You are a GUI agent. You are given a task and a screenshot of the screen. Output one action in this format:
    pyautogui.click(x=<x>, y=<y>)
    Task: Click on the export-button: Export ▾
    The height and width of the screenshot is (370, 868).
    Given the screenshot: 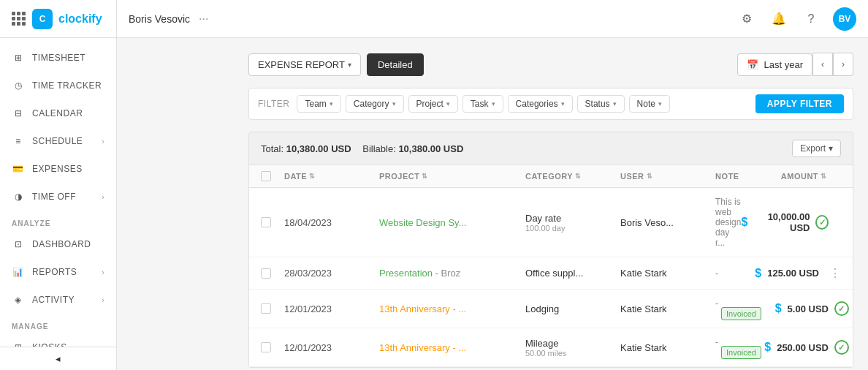 What is the action you would take?
    pyautogui.click(x=817, y=148)
    